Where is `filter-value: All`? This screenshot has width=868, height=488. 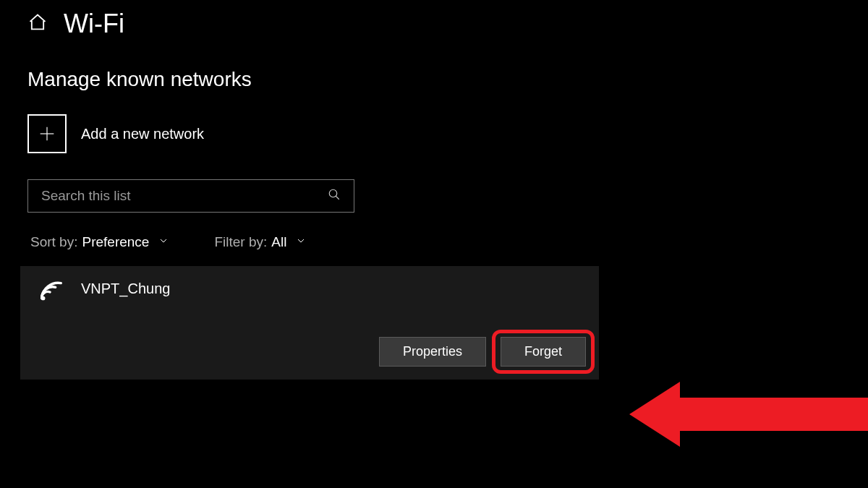 filter-value: All is located at coordinates (279, 242).